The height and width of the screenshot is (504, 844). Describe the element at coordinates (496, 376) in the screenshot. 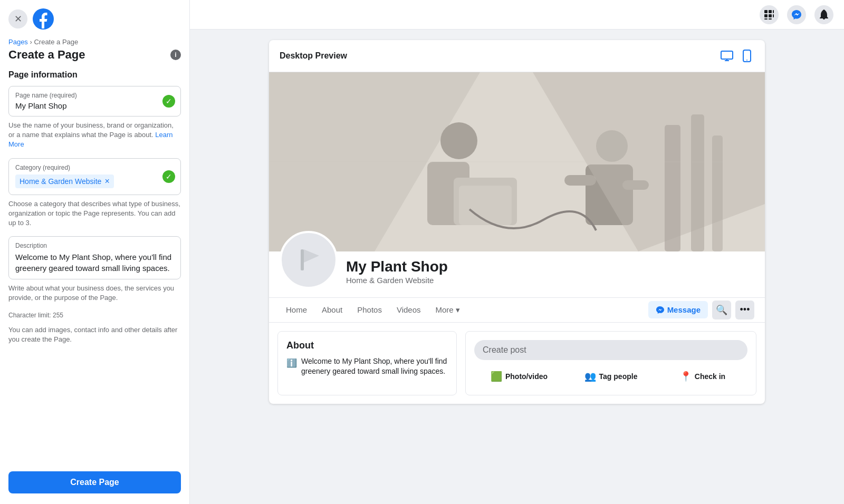

I see `photo-video-icon: 🟩` at that location.